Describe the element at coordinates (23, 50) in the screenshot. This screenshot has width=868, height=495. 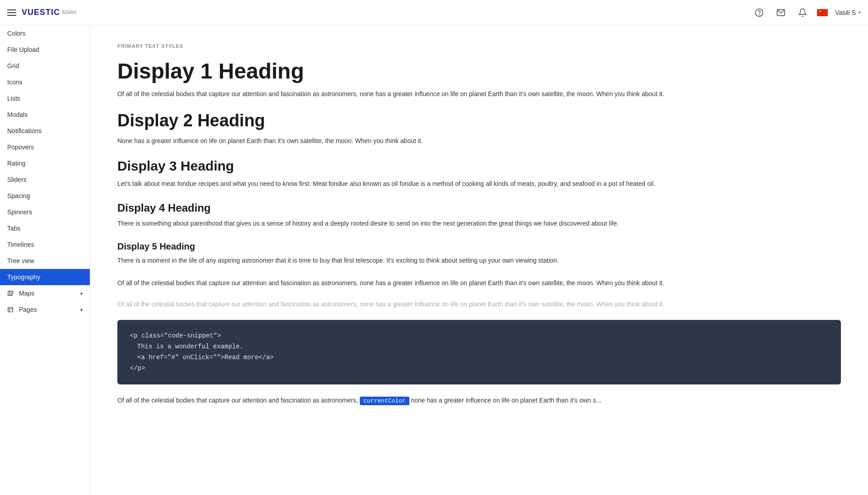
I see `sidebar-item-label: File Upload` at that location.